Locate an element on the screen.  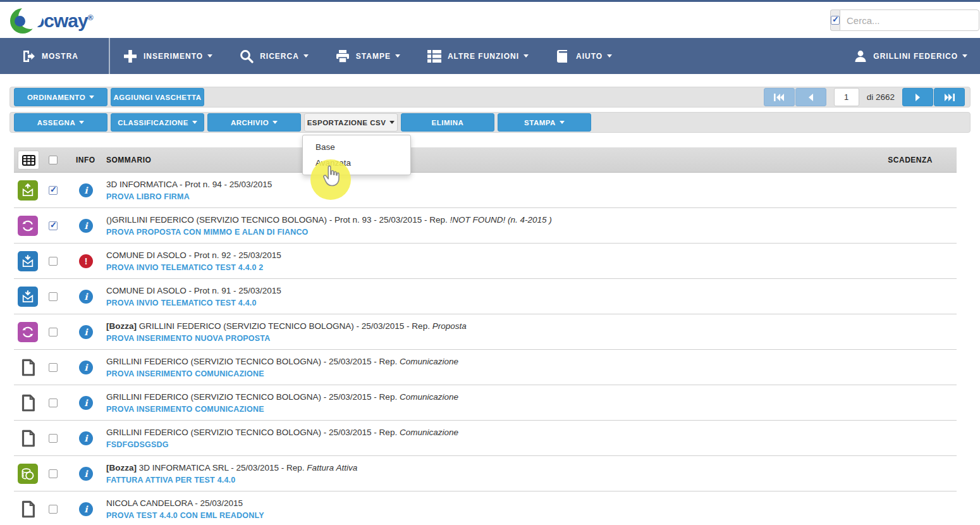
row-link: PROVA LIBRO FIRMA is located at coordinates (148, 197).